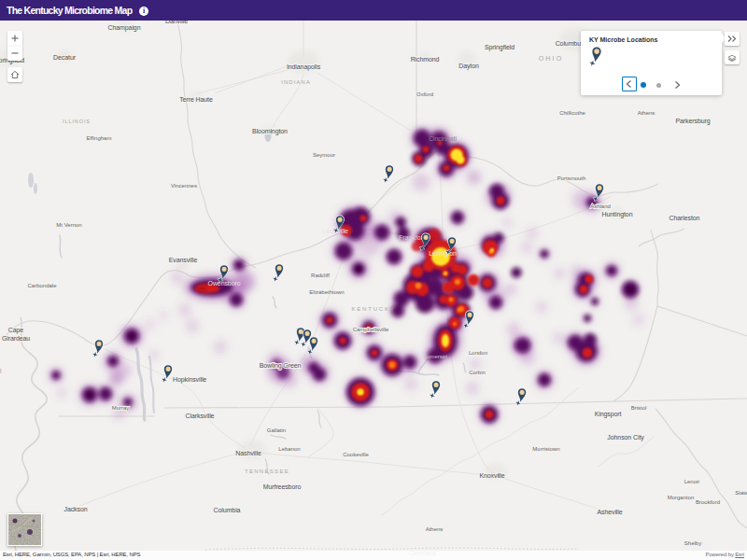 This screenshot has height=560, width=747. What do you see at coordinates (2, 371) in the screenshot?
I see `svg-text: MISSOURI` at bounding box center [2, 371].